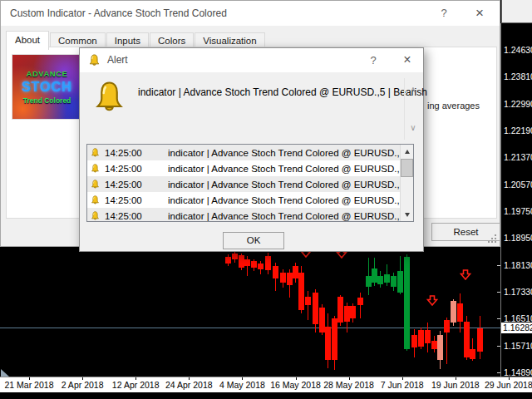 The width and height of the screenshot is (532, 399). Describe the element at coordinates (518, 76) in the screenshot. I see `price-axis-label: 1.23810` at that location.